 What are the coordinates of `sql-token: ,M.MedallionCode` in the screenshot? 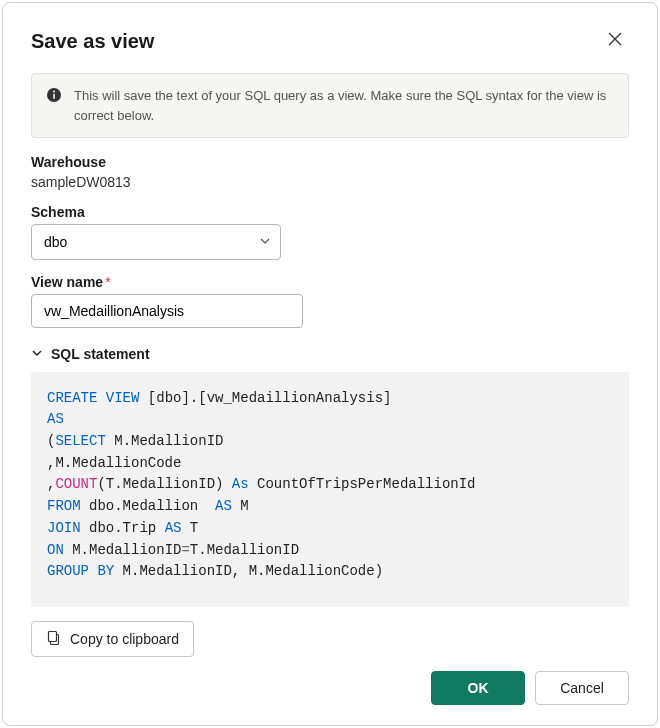 It's located at (114, 463).